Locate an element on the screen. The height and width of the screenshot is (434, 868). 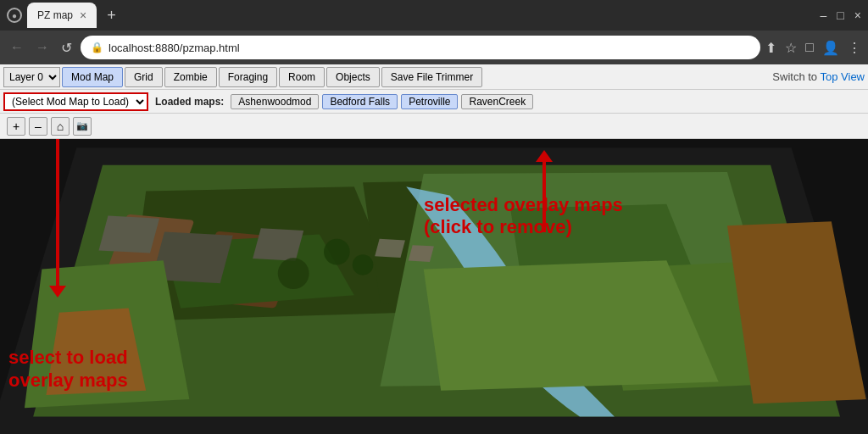
close-icon: × is located at coordinates (858, 15).